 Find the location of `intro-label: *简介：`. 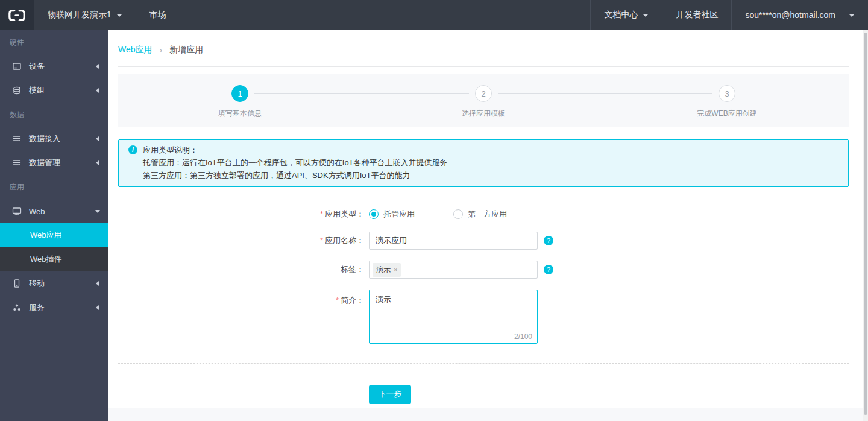

intro-label: *简介： is located at coordinates (244, 298).